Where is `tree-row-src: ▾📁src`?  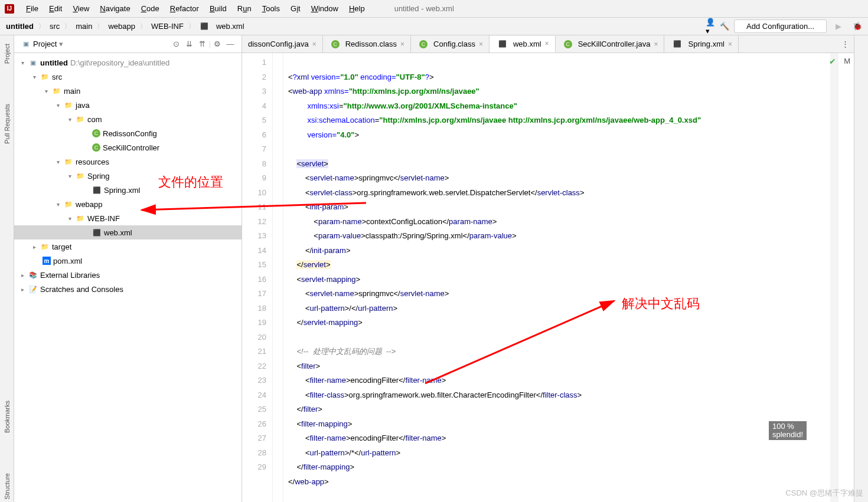
tree-row-src: ▾📁src is located at coordinates (128, 77).